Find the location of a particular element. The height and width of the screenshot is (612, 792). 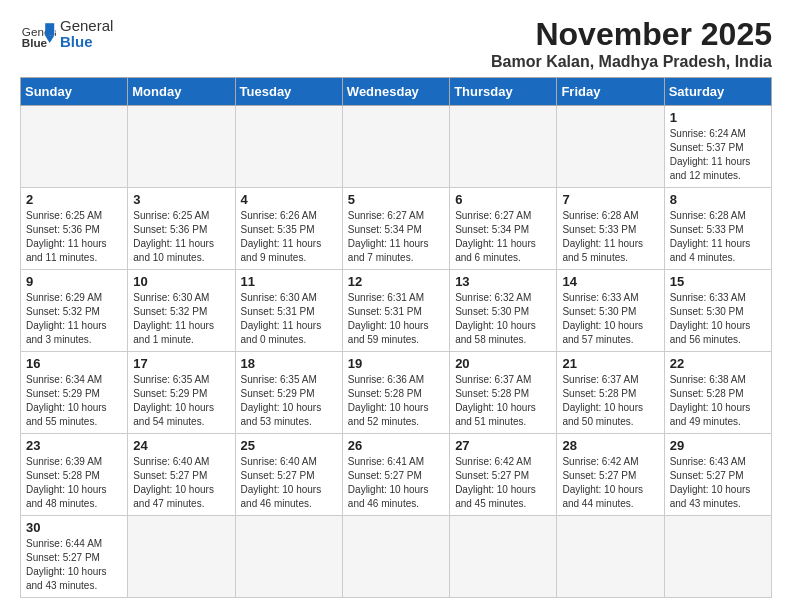

weekday-header-wednesday: Wednesday is located at coordinates (396, 92).